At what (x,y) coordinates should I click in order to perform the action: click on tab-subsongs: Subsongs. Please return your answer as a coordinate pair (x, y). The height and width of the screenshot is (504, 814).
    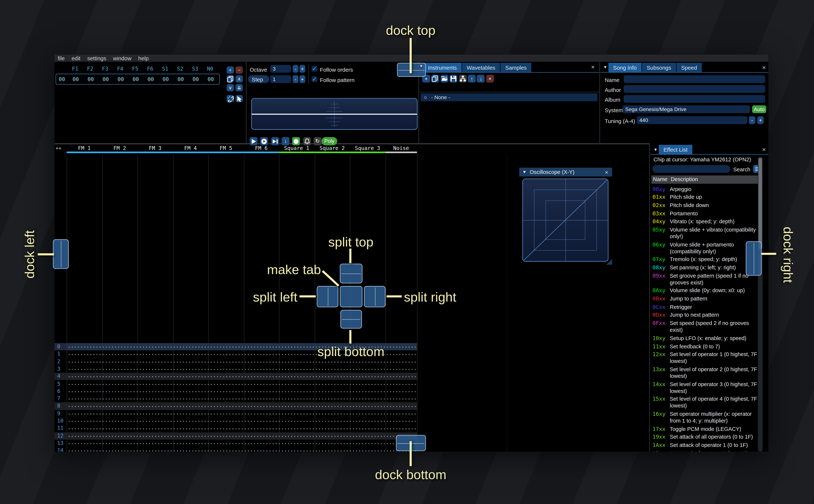
    Looking at the image, I should click on (659, 67).